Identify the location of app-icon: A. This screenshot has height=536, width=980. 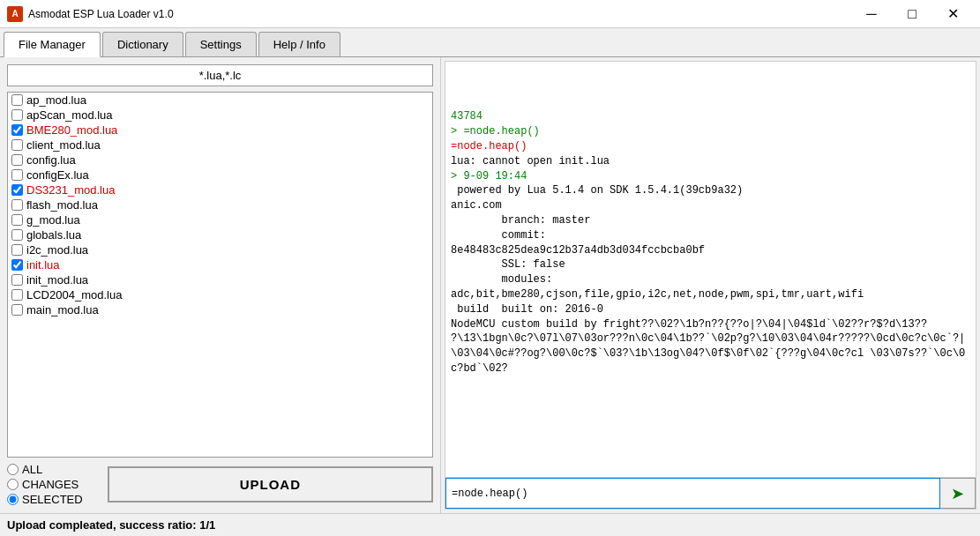
(15, 14).